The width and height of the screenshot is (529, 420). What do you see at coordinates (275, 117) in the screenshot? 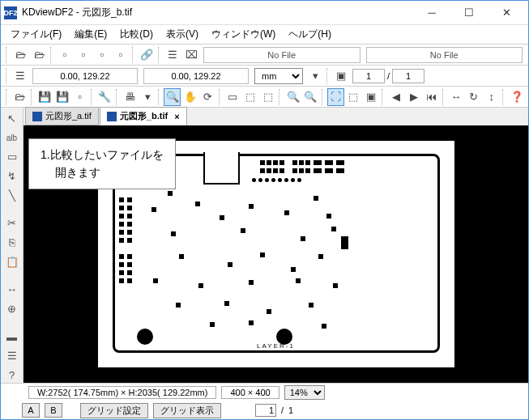
I see `tab-bar: 元図形_a.tif 元図形_b.tif ×` at bounding box center [275, 117].